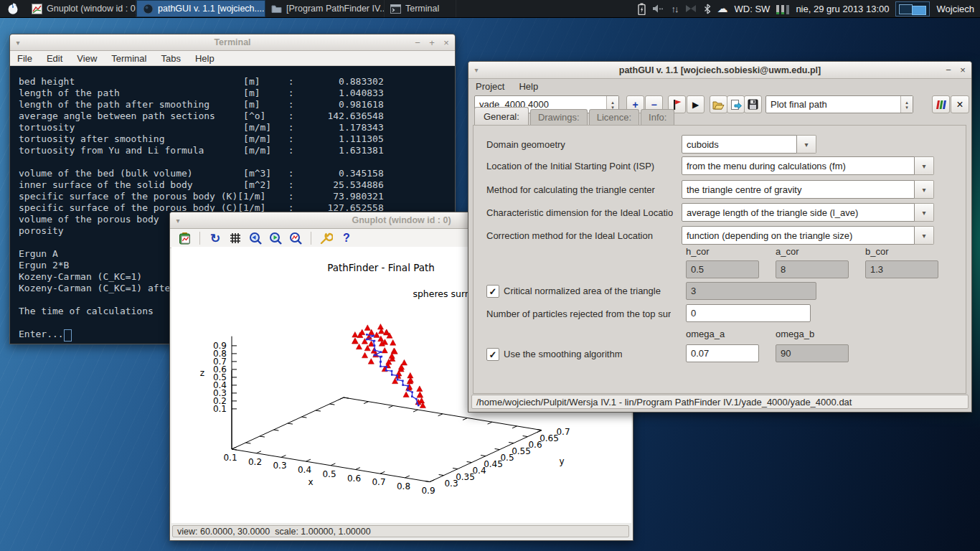 This screenshot has width=980, height=551. I want to click on omega-a-input: 0.07, so click(722, 353).